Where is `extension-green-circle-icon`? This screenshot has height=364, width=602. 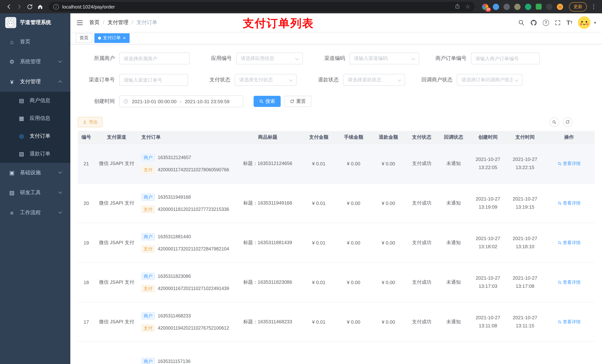 extension-green-circle-icon is located at coordinates (528, 7).